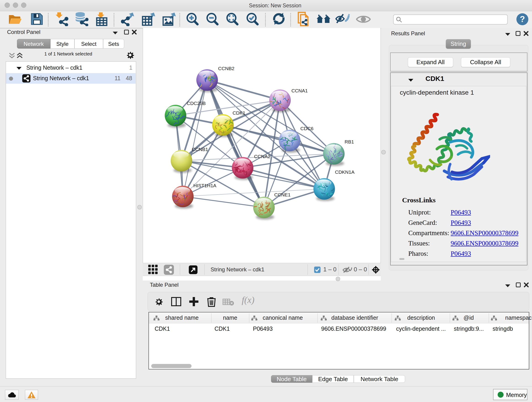 Image resolution: width=532 pixels, height=402 pixels. Describe the element at coordinates (282, 195) in the screenshot. I see `svg-text: CCNE1` at that location.